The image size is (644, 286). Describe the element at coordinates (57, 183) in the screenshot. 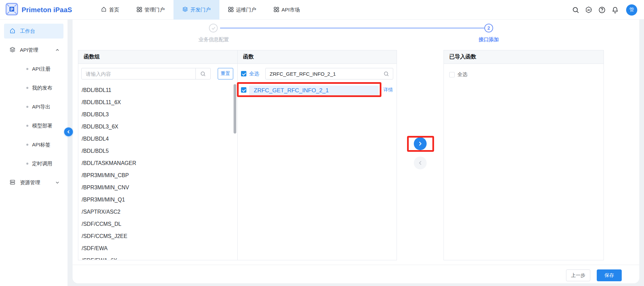

I see `chevron-down-icon` at that location.